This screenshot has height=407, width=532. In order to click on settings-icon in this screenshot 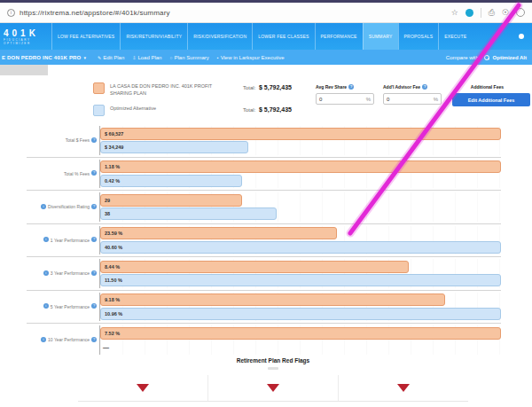, I will do `click(521, 36)`.